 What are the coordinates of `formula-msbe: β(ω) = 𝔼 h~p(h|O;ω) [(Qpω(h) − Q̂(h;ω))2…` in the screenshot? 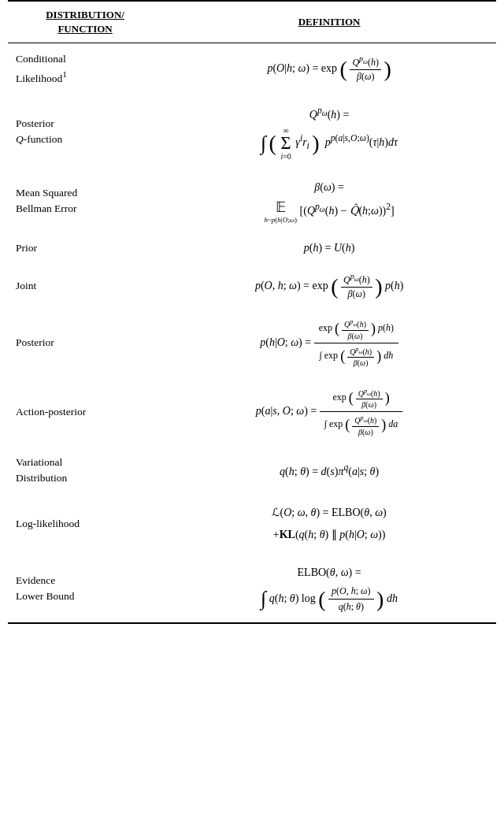 It's located at (329, 200).